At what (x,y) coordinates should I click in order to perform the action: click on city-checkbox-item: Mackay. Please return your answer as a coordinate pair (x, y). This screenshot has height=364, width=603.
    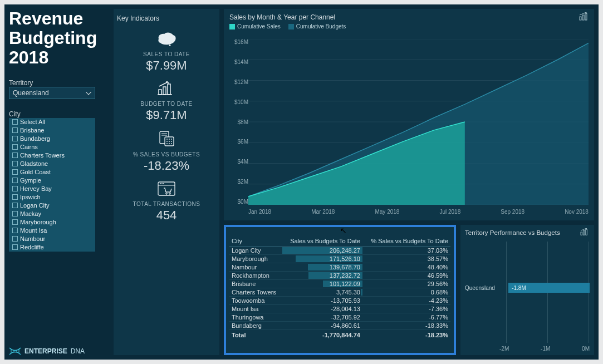
    Looking at the image, I should click on (52, 214).